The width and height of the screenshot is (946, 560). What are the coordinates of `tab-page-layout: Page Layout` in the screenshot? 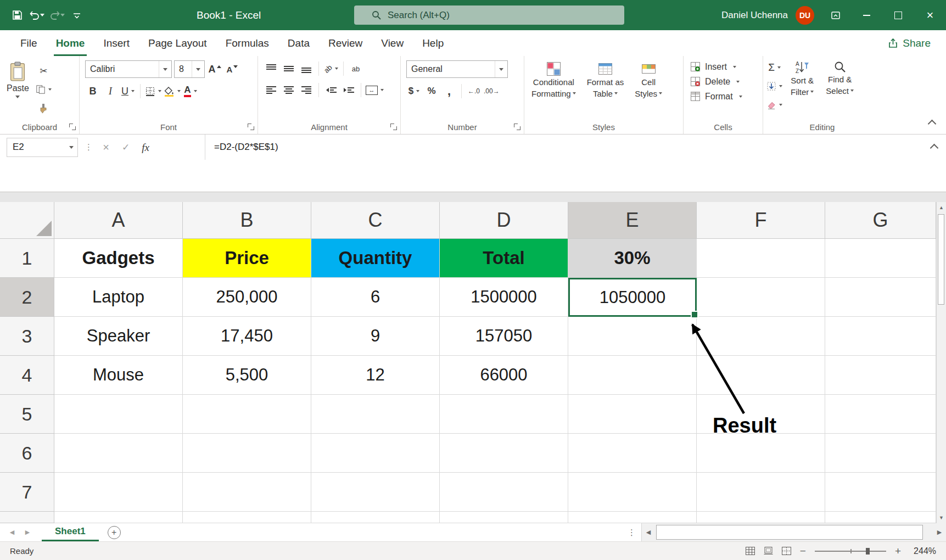 It's located at (178, 43).